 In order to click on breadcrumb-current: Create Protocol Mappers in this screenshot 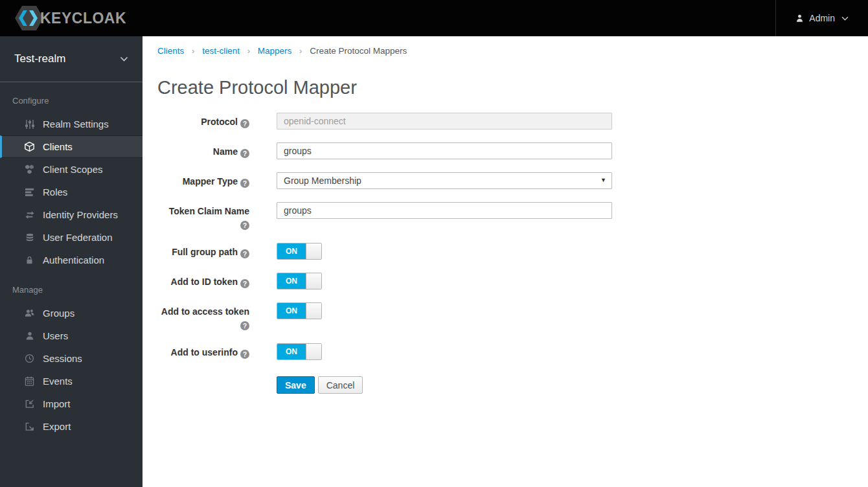, I will do `click(358, 51)`.